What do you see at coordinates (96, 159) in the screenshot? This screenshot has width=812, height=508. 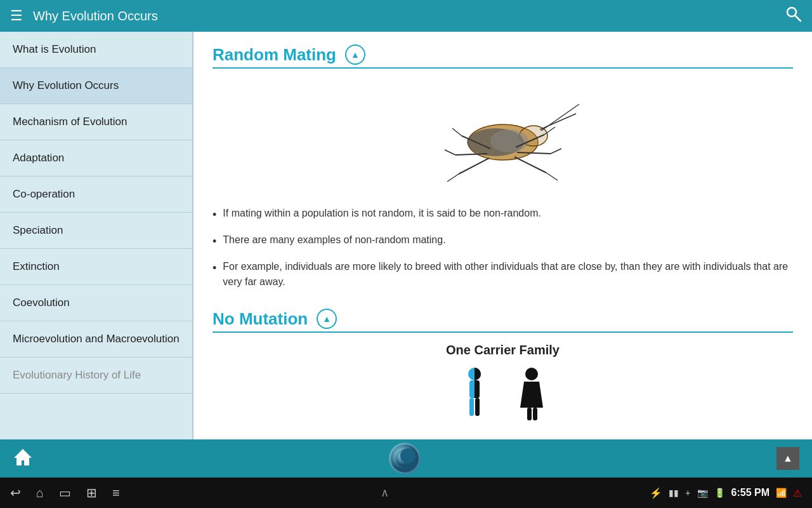 I see `sidebar-item-adaptation: Adaptation` at bounding box center [96, 159].